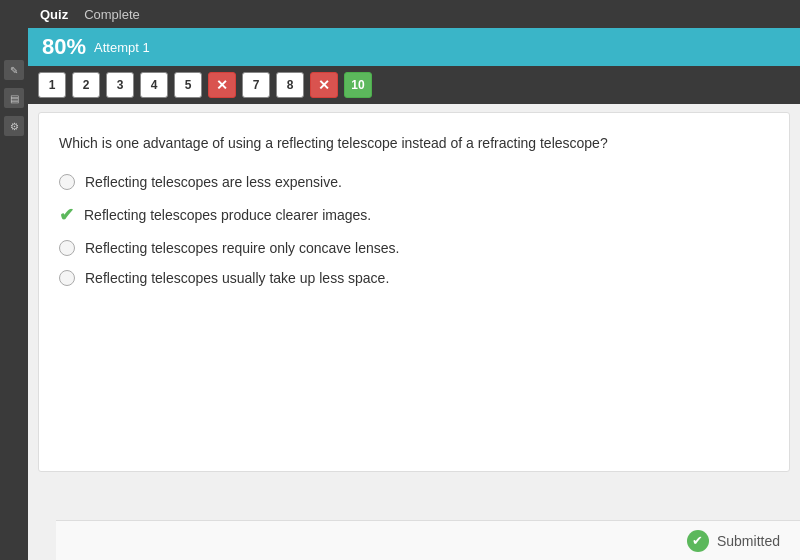 This screenshot has height=560, width=800. What do you see at coordinates (414, 215) in the screenshot?
I see `option-2: ✔ Reflecting telescopes produce clearer …` at bounding box center [414, 215].